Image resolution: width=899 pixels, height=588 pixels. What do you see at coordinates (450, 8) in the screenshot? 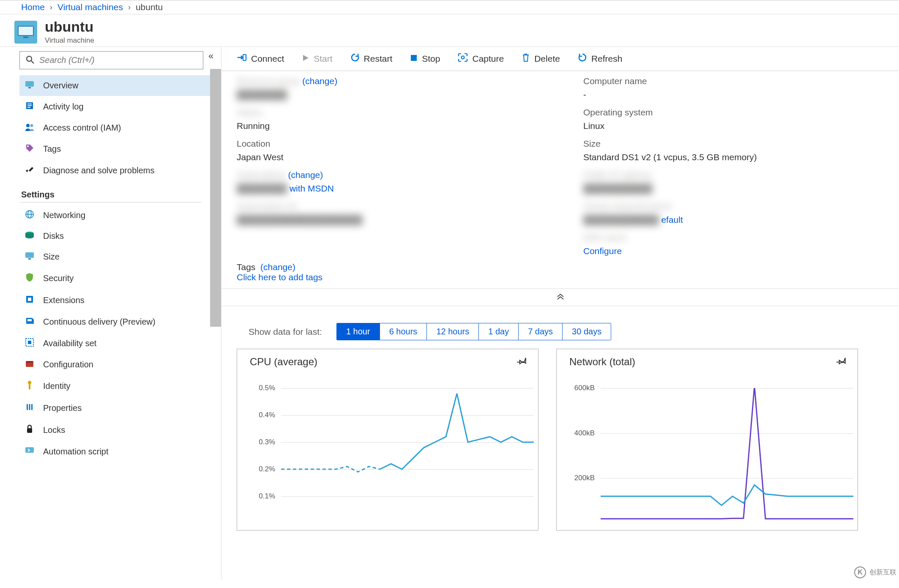
I see `breadcrumb: Home › Virtual machines › ubuntu` at bounding box center [450, 8].